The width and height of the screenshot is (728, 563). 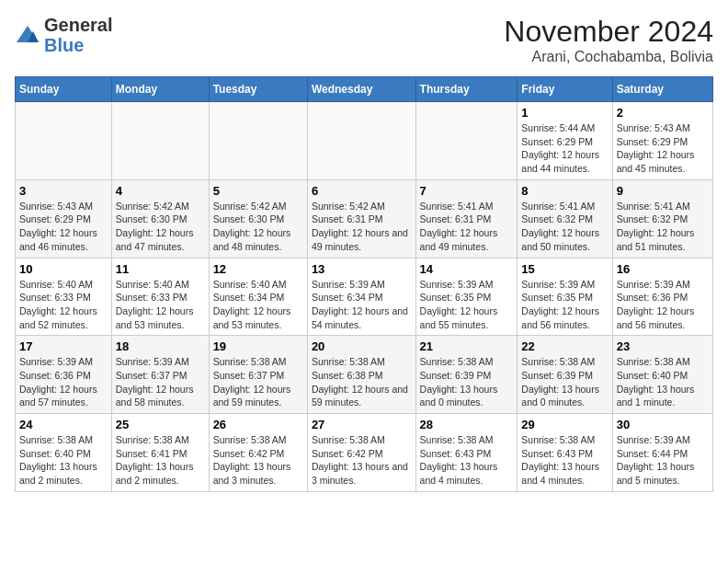 I want to click on day-info: Sunrise: 5:38 AM Sunset: 6:38 PM Dayligh…, so click(x=362, y=383).